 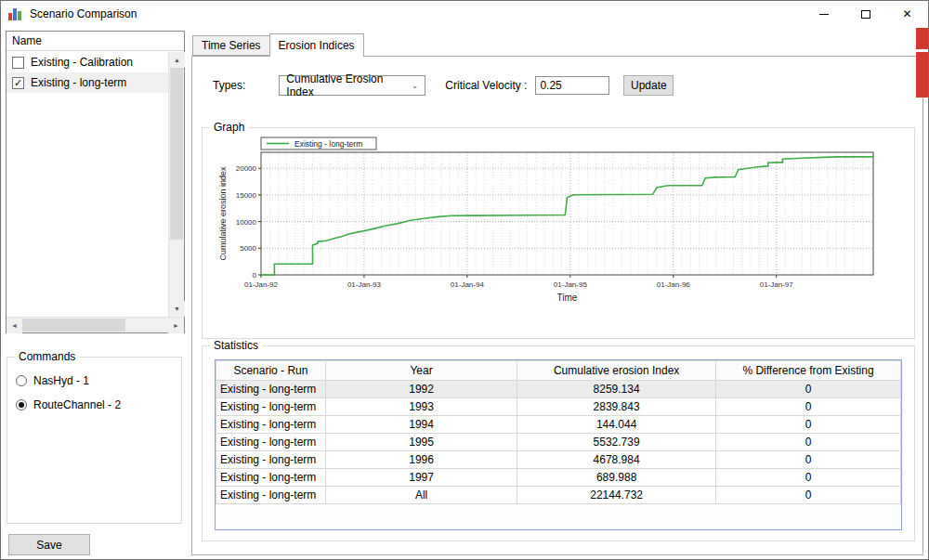 I want to click on svg-text: 5000, so click(x=248, y=249).